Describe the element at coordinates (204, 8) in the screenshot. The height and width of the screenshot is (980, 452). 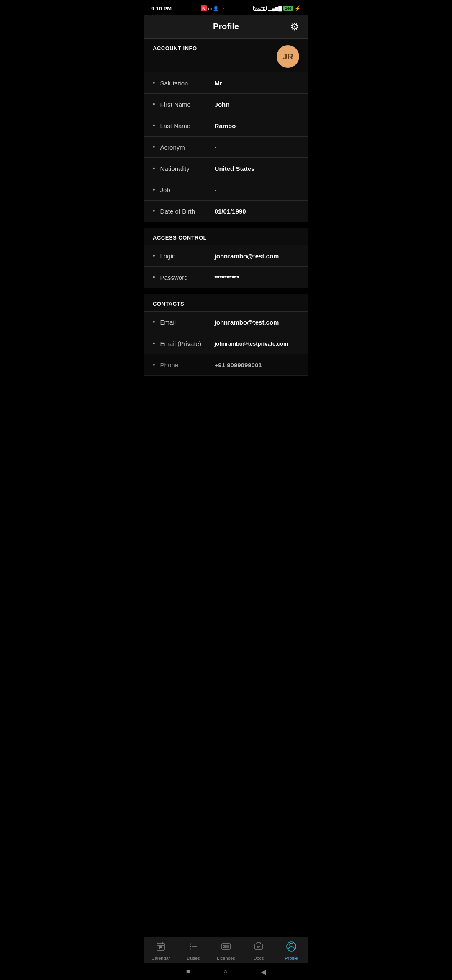
I see `n-icon: N` at that location.